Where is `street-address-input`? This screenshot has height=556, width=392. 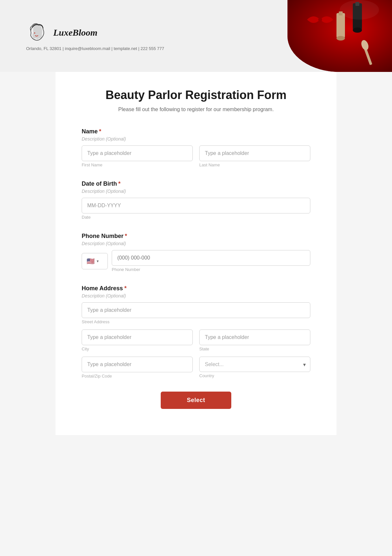 street-address-input is located at coordinates (196, 310).